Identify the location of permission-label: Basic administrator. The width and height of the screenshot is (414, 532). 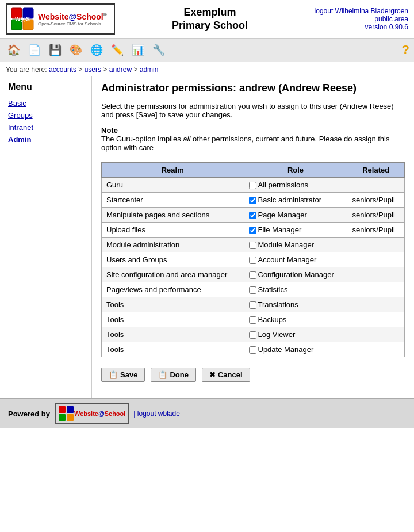
(290, 200).